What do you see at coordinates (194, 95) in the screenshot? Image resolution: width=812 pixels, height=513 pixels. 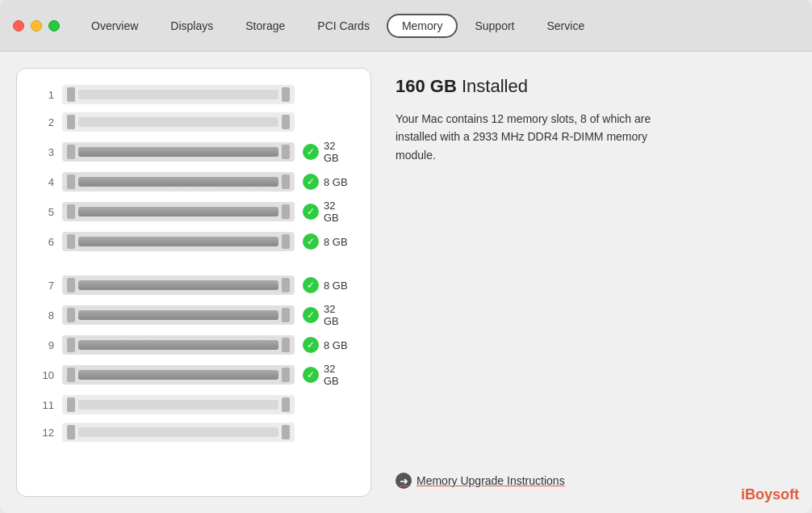 I see `slot-row: 1` at bounding box center [194, 95].